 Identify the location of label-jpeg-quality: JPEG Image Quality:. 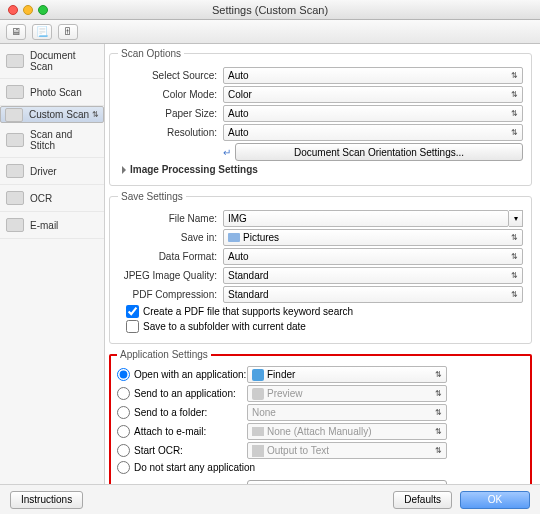
(170, 276).